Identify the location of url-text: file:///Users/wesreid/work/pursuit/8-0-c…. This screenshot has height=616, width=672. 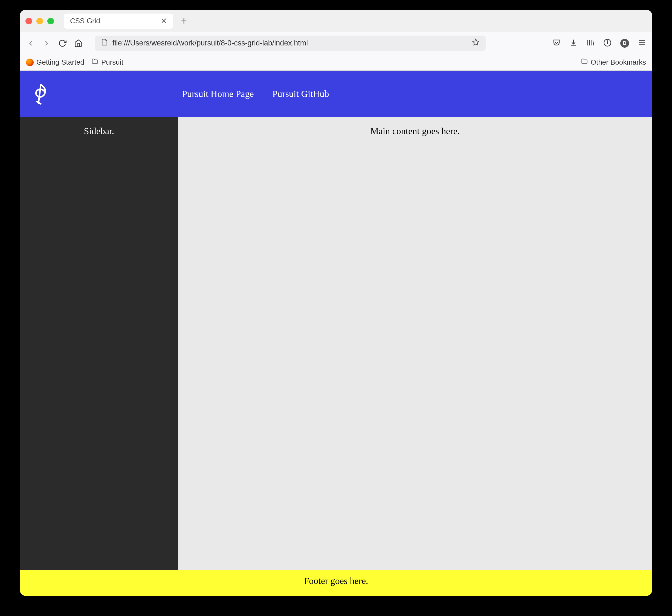
(210, 43).